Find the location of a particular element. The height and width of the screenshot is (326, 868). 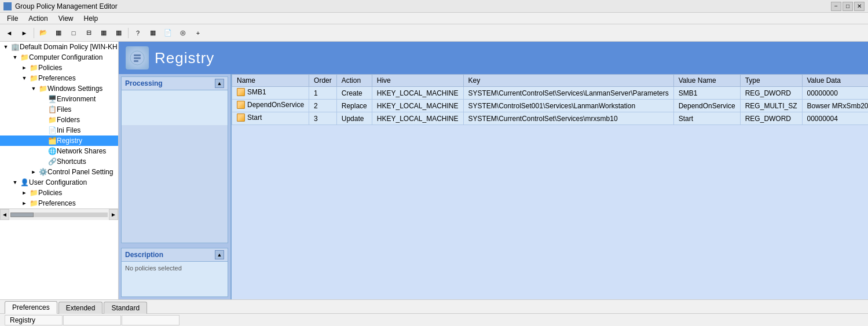

sidebar-scroll-right: ► is located at coordinates (113, 214).